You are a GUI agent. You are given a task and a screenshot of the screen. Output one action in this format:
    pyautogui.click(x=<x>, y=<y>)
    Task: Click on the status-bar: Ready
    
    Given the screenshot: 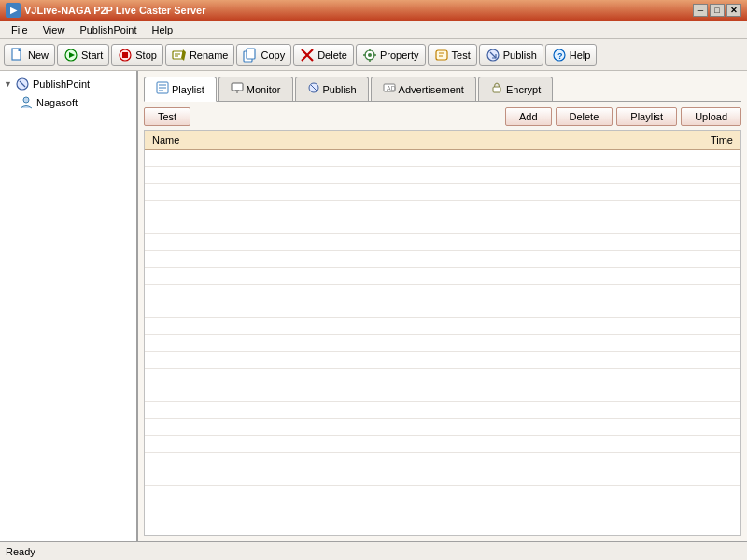 What is the action you would take?
    pyautogui.click(x=374, y=551)
    